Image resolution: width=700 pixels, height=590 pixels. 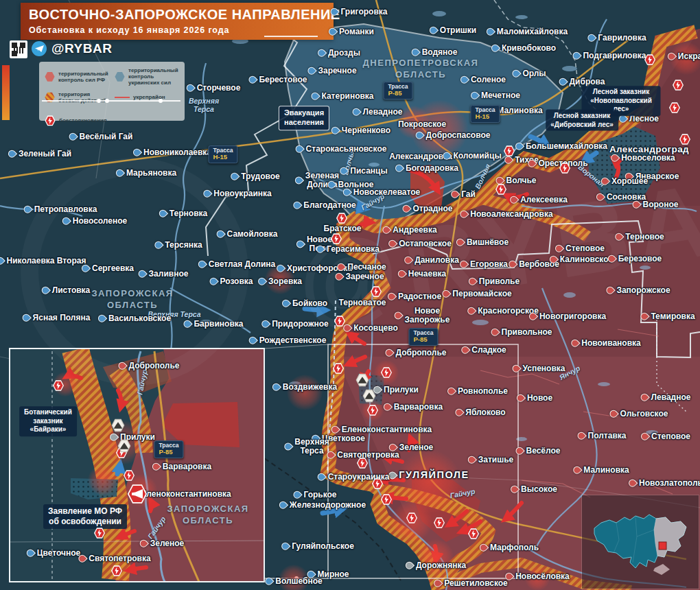 I want to click on town-name: Даниловка, so click(x=436, y=261).